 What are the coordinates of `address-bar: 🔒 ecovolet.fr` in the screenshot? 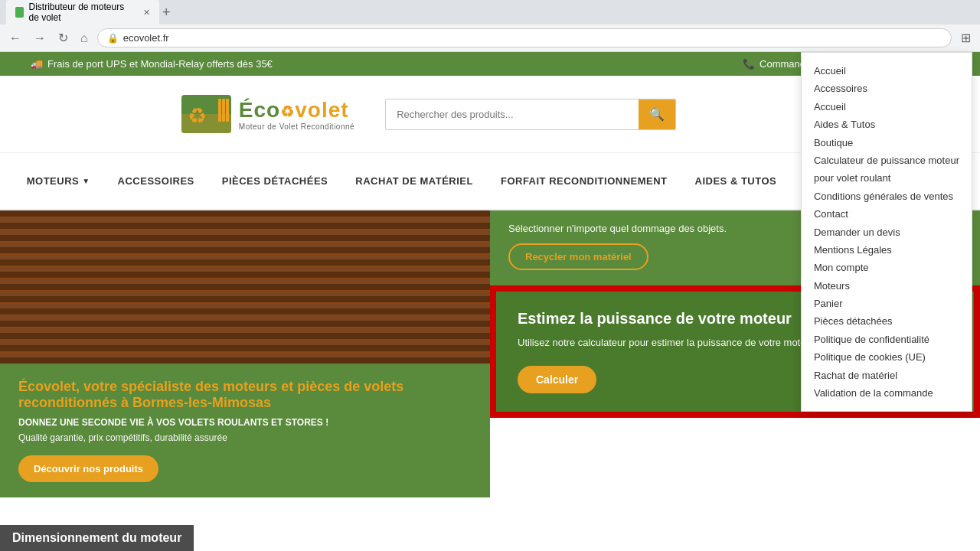 It's located at (524, 38).